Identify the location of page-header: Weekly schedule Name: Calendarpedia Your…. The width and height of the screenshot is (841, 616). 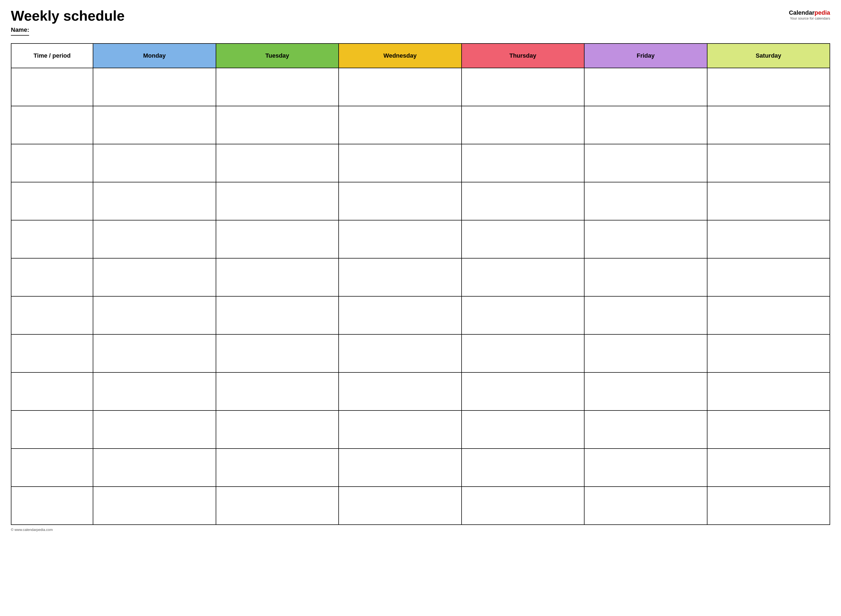
(420, 25).